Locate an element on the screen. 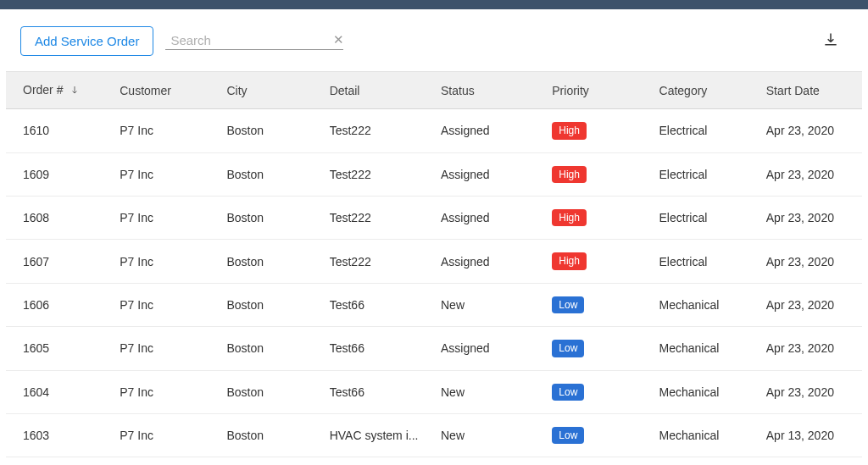 This screenshot has width=868, height=465. column-header-detail: Detail is located at coordinates (378, 91).